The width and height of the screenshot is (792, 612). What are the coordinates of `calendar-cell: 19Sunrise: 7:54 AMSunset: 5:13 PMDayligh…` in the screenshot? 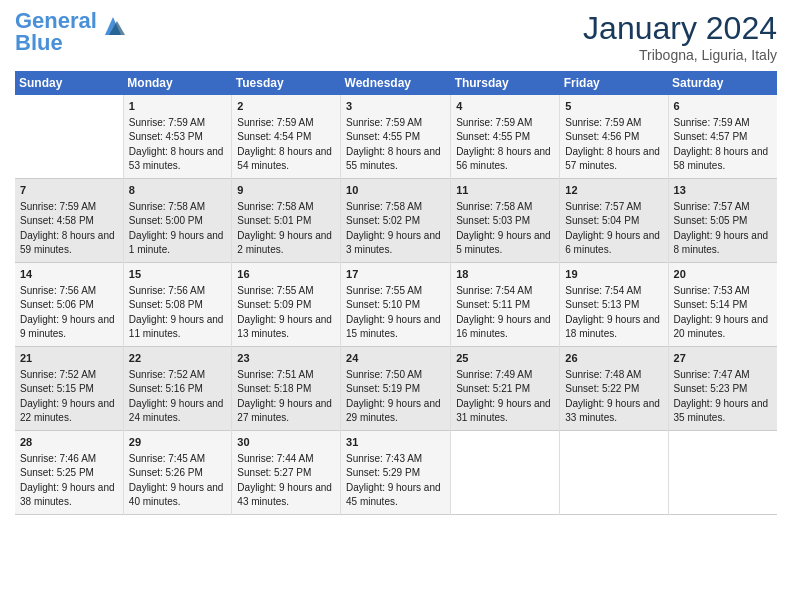 It's located at (614, 304).